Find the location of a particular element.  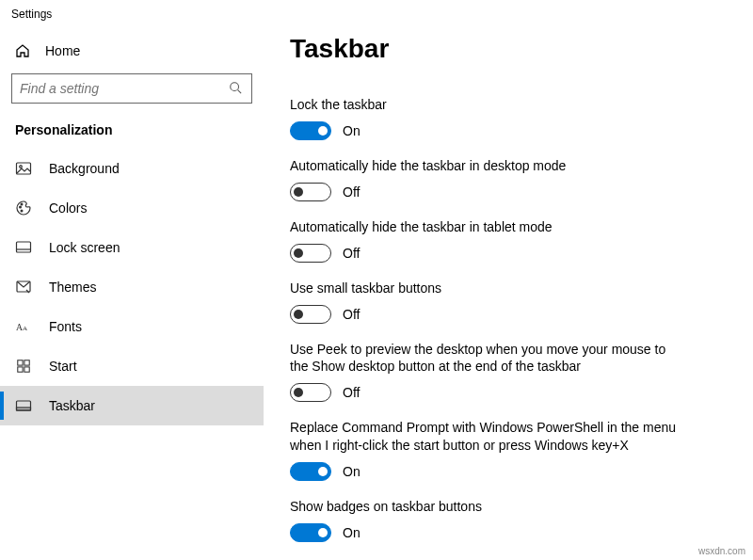

setting-block: Automatically hide the taskbar in tablet… is located at coordinates (508, 241).